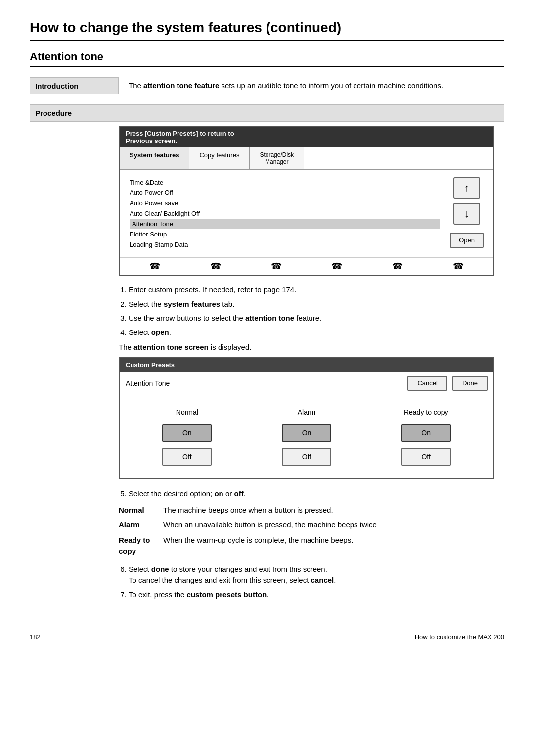 The image size is (534, 756). I want to click on list-item-loading-stamp: Loading Stamp Data, so click(285, 244).